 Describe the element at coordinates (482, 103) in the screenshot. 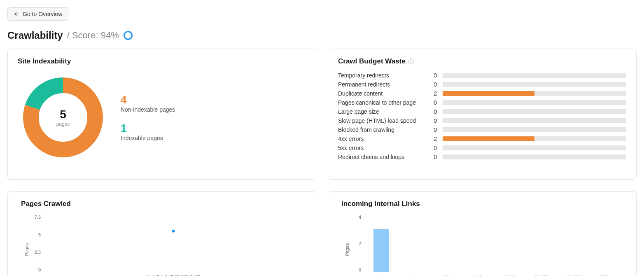

I see `waste-row: Pages canonical to other page0` at that location.